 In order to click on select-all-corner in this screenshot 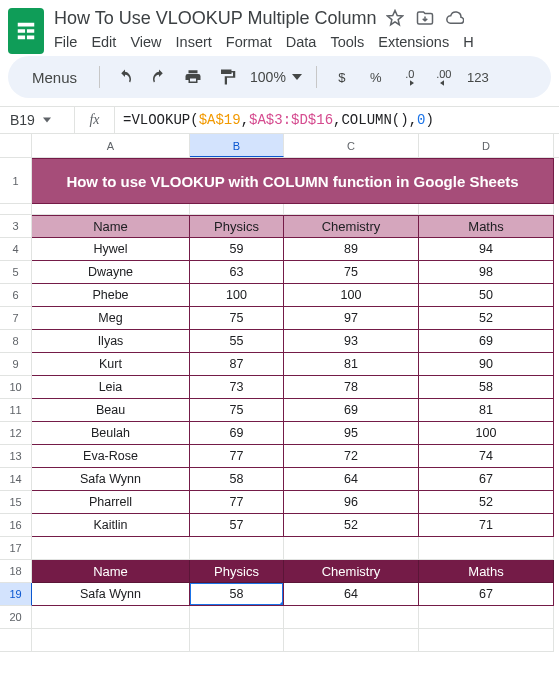, I will do `click(16, 146)`.